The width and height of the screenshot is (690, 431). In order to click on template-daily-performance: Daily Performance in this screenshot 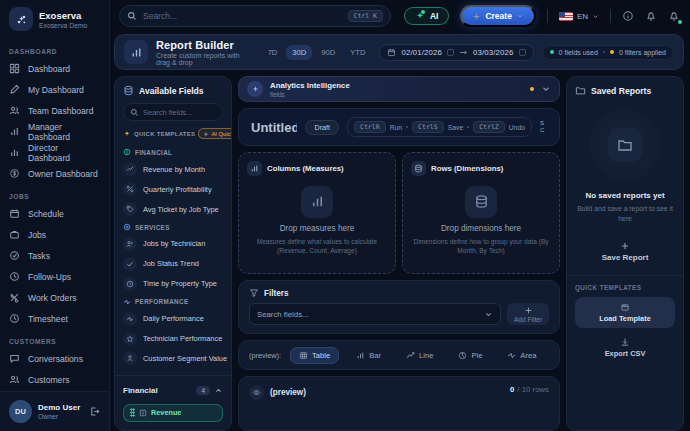, I will do `click(173, 319)`.